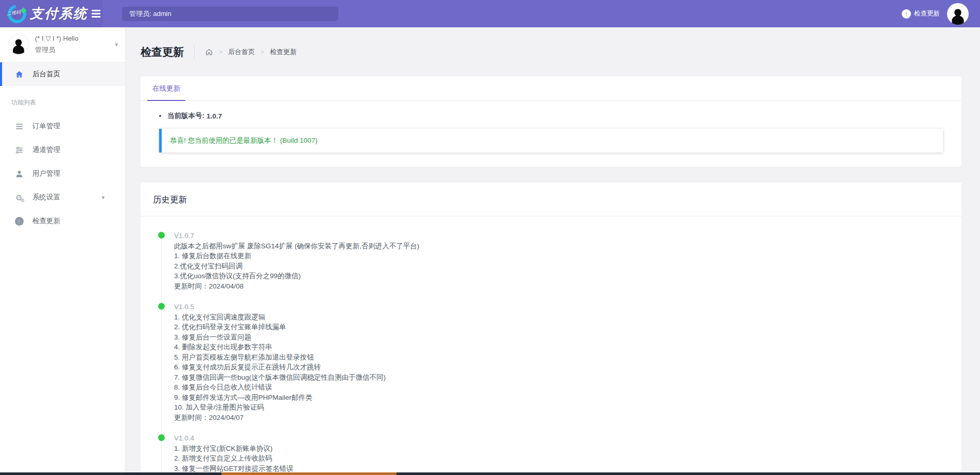 The height and width of the screenshot is (475, 980). Describe the element at coordinates (17, 14) in the screenshot. I see `qrcode-logo-icon: 二维码` at that location.